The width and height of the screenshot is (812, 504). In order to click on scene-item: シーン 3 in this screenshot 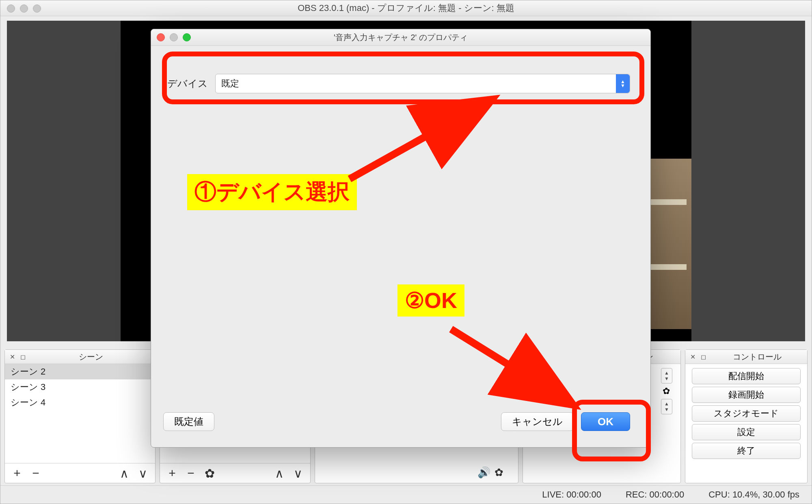, I will do `click(80, 387)`.